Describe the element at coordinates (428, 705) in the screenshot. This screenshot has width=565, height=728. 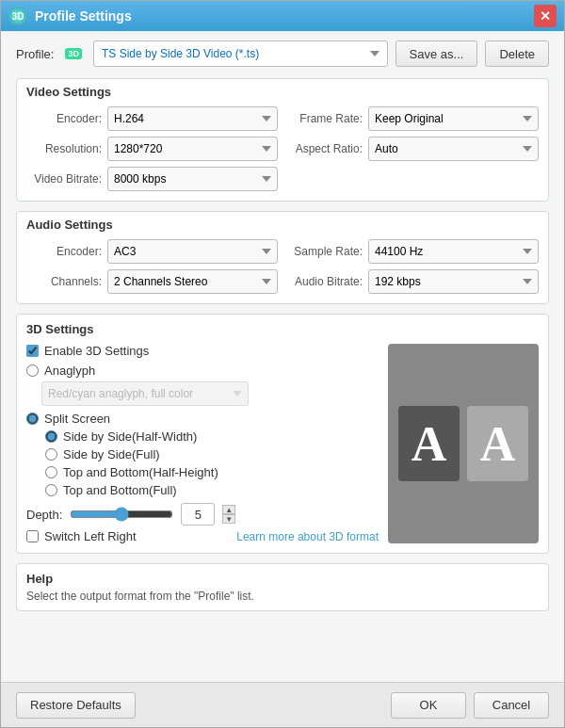
I see `ok-button: OK` at that location.